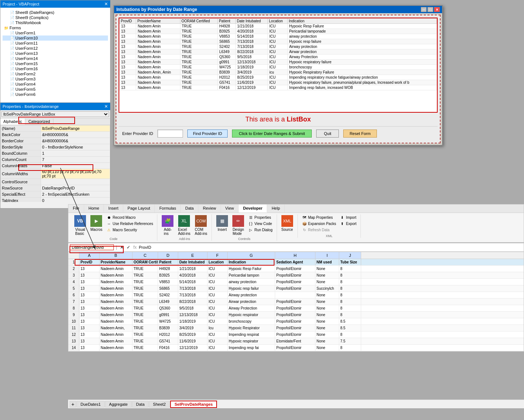 The height and width of the screenshot is (420, 524). Describe the element at coordinates (348, 224) in the screenshot. I see `export-btn: ⬆ Export` at that location.